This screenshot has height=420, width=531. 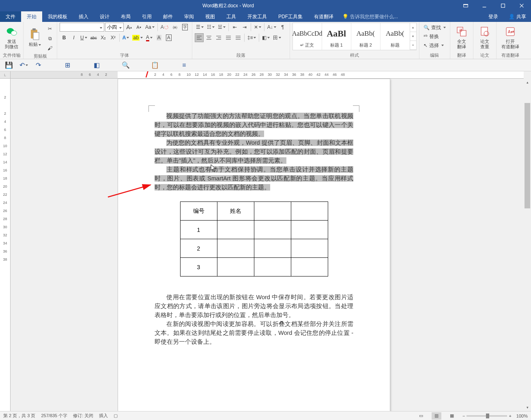 What do you see at coordinates (462, 37) in the screenshot?
I see `full-translate-button: 译 全文翻译` at bounding box center [462, 37].